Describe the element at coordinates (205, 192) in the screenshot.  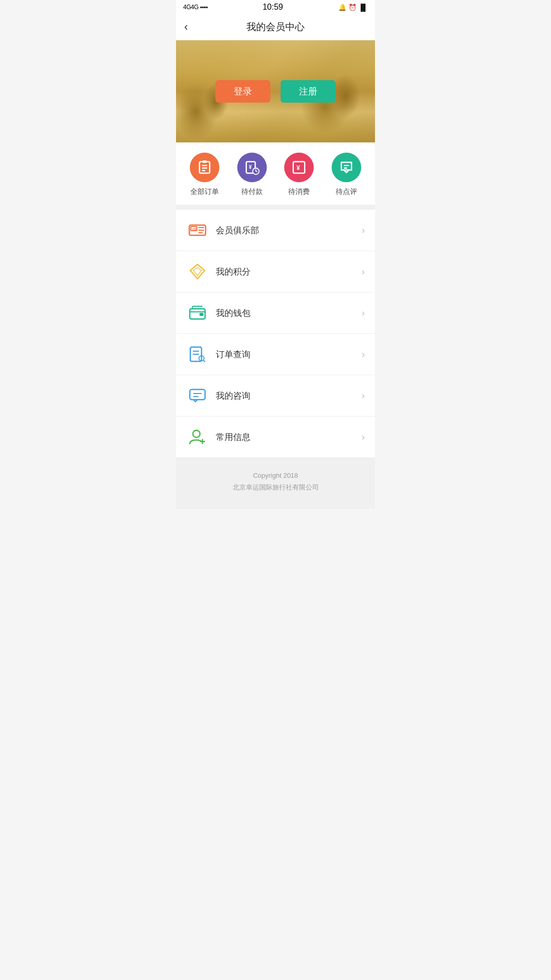
I see `all-orders-label: 全部订单` at that location.